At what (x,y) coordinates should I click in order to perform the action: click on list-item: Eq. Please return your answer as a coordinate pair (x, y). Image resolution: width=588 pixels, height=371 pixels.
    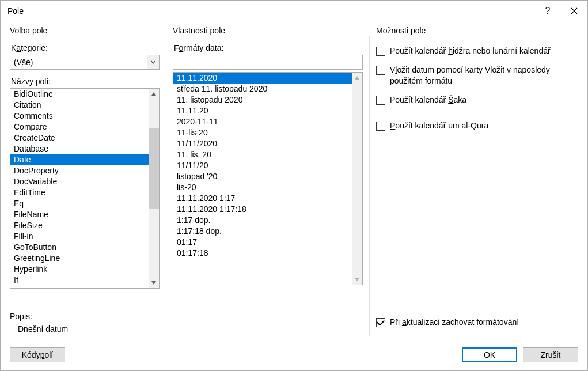
    Looking at the image, I should click on (79, 204).